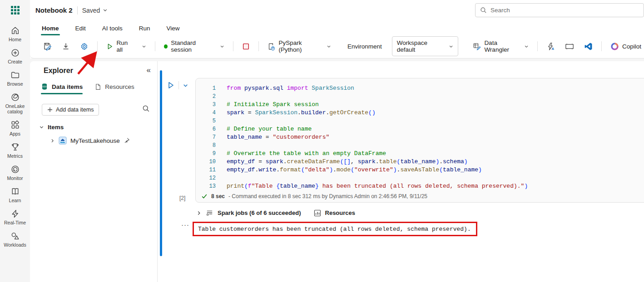  What do you see at coordinates (553, 49) in the screenshot?
I see `svg-text: A` at bounding box center [553, 49].